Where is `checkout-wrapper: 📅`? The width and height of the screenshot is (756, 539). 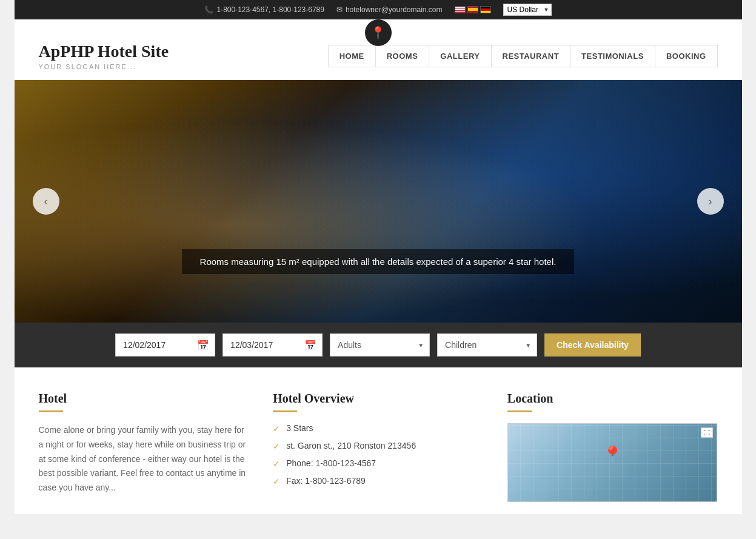
checkout-wrapper: 📅 is located at coordinates (273, 345).